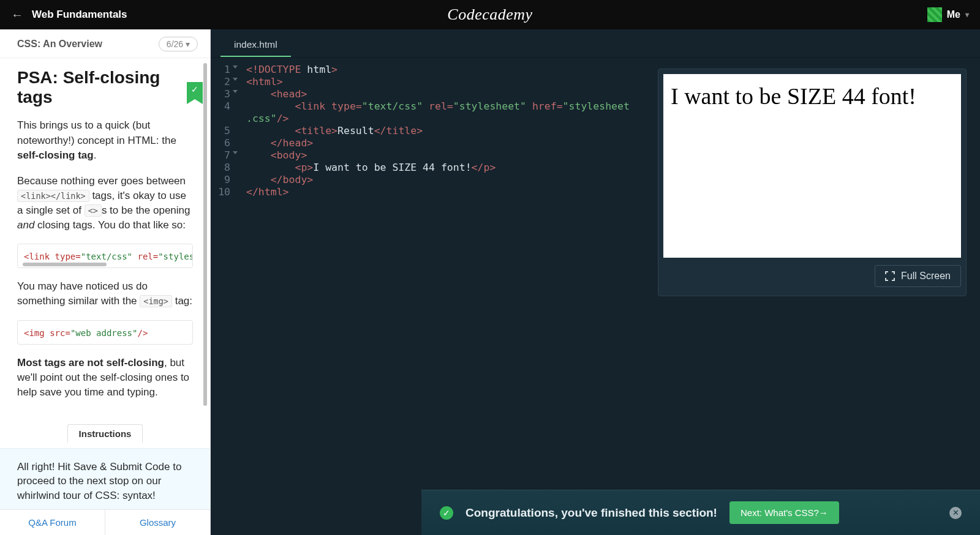 This screenshot has width=980, height=535. Describe the element at coordinates (65, 264) in the screenshot. I see `horizontal-scrollbar` at that location.